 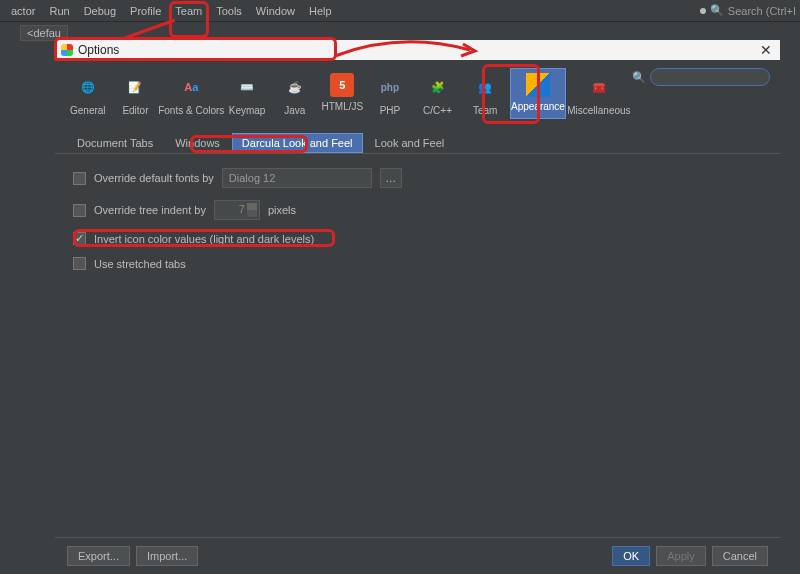 What do you see at coordinates (98, 556) in the screenshot?
I see `export-button: Export...` at bounding box center [98, 556].